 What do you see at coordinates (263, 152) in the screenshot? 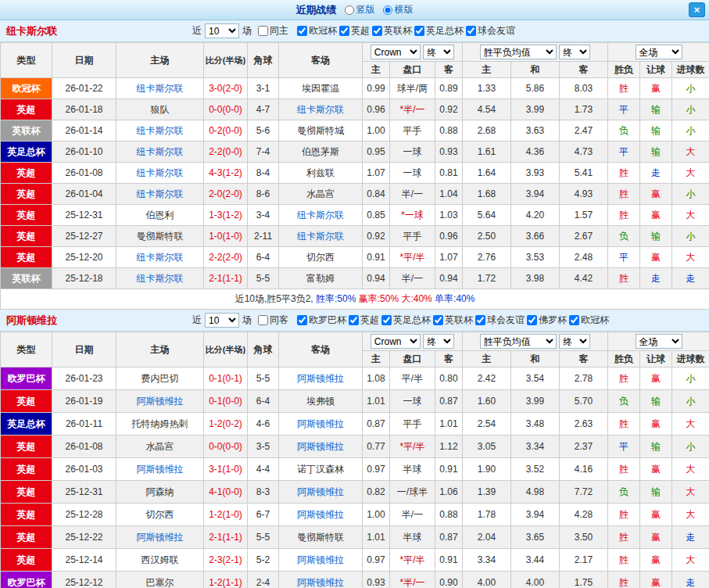
I see `corner-count: 7-4` at bounding box center [263, 152].